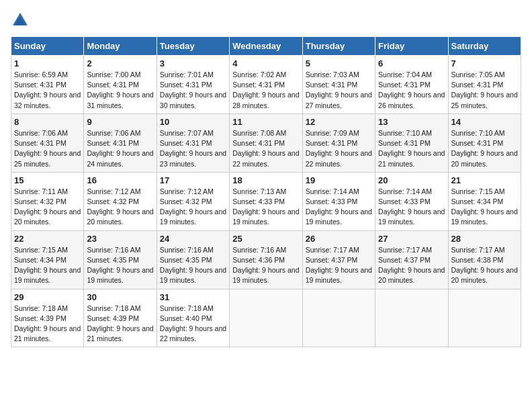  What do you see at coordinates (485, 122) in the screenshot?
I see `day-number: 14` at bounding box center [485, 122].